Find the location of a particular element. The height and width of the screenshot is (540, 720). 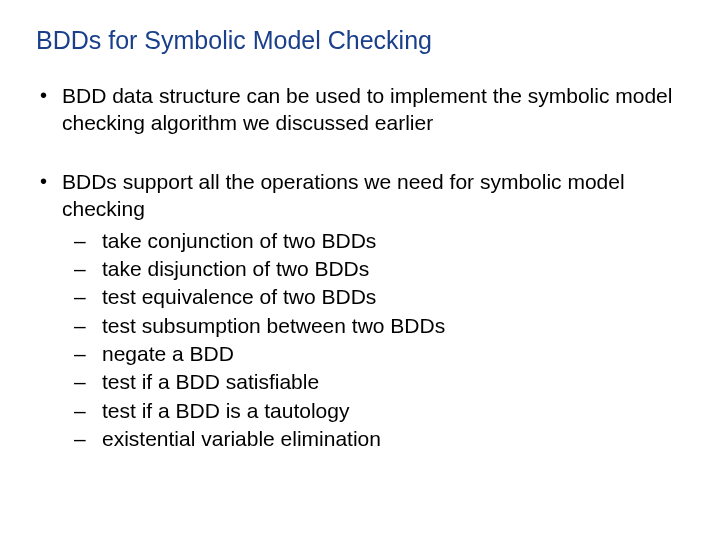

sub-item-text: test if a BDD satisfiable is located at coordinates (210, 382).